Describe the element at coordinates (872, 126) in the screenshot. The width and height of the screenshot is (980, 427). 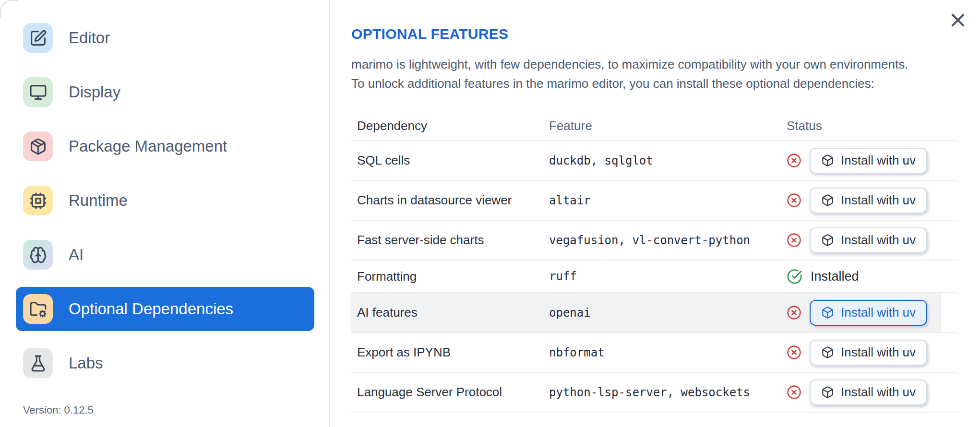
I see `column-header-status: Status` at that location.